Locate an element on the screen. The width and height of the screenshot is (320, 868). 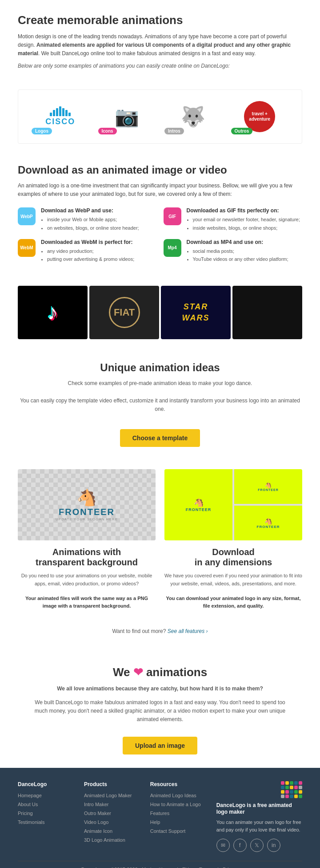
footer-link-testimonials: Testimonials is located at coordinates (46, 822).